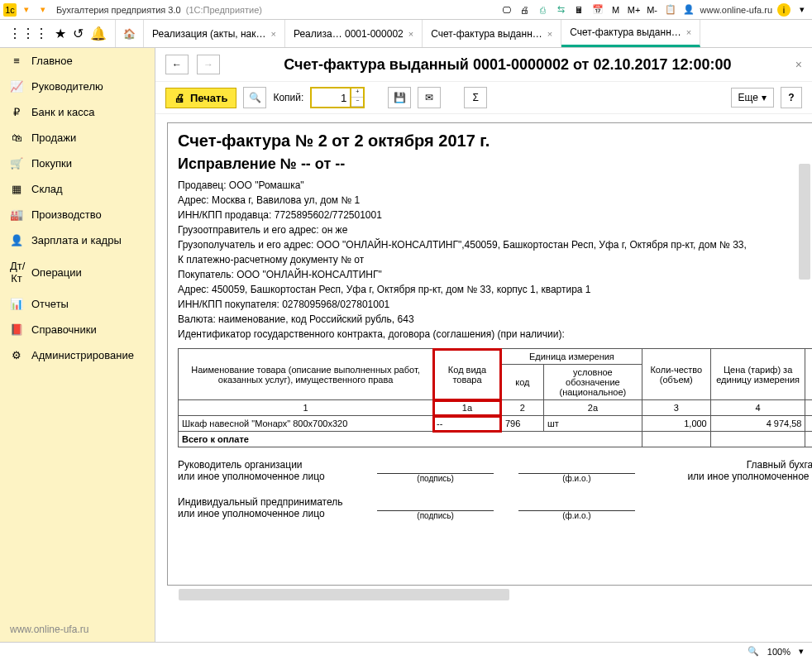 This screenshot has height=660, width=812. I want to click on cell-qty: 1,000, so click(676, 423).